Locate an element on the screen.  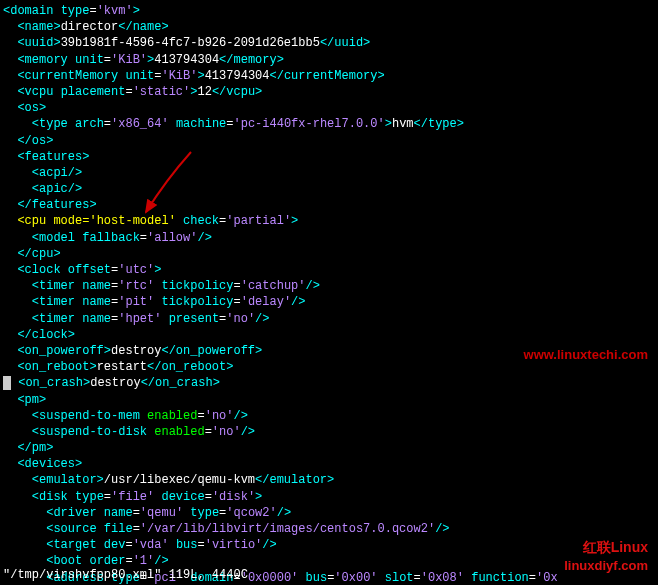
xml-line: <features> is located at coordinates (329, 157).